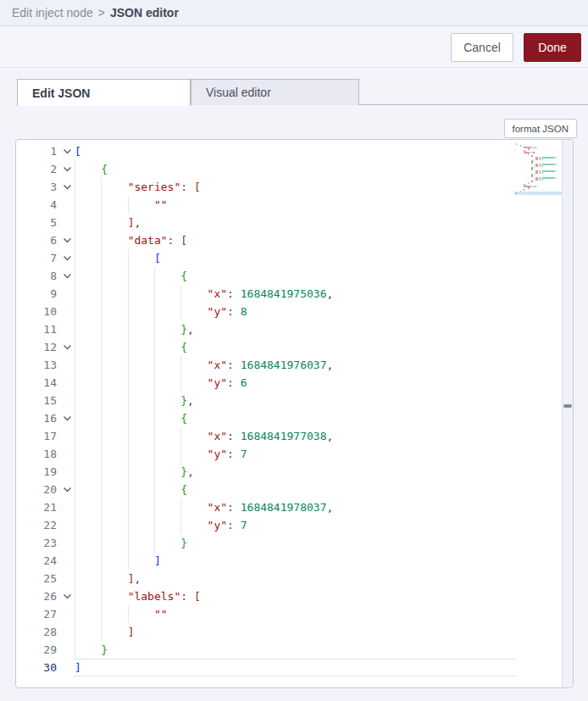 This screenshot has width=588, height=701. Describe the element at coordinates (266, 436) in the screenshot. I see `editor-line: 17"x": 1684841977038,` at that location.